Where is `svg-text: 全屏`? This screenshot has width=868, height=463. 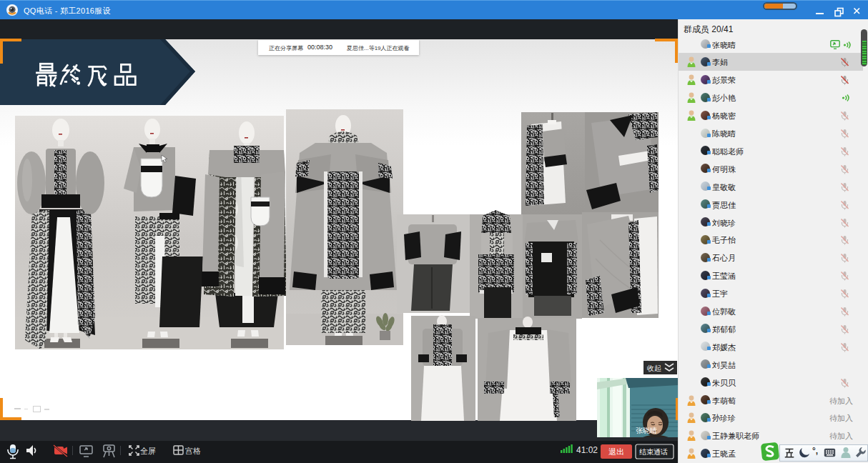 svg-text: 全屏 is located at coordinates (148, 451).